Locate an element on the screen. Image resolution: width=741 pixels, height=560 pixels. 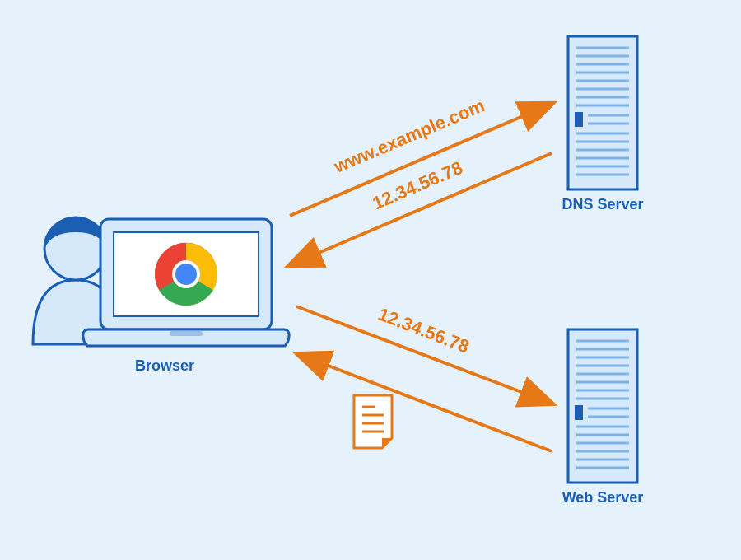
web-request-arrow: 12.34.56.78 is located at coordinates (424, 354).